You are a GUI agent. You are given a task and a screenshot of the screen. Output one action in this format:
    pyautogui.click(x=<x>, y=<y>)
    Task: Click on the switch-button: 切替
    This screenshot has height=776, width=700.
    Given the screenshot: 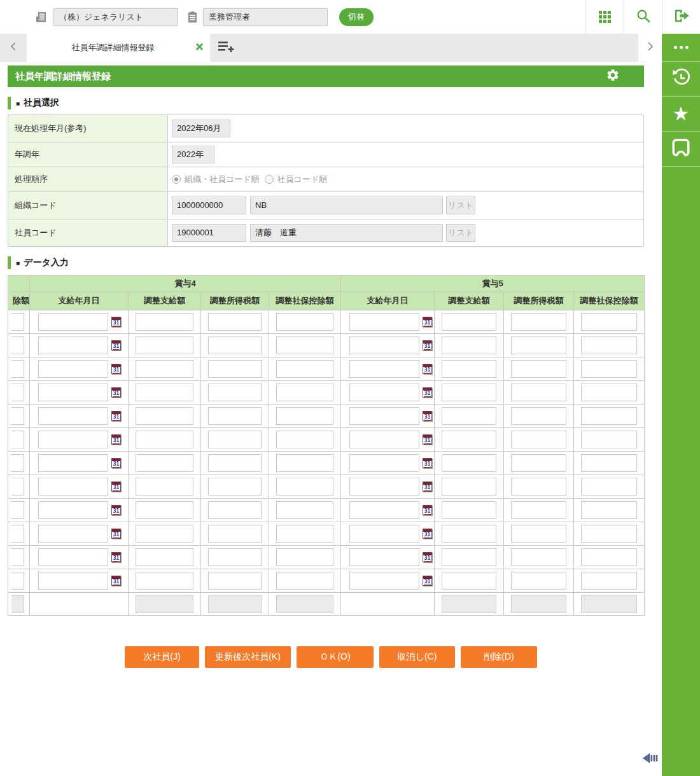 What is the action you would take?
    pyautogui.click(x=356, y=17)
    